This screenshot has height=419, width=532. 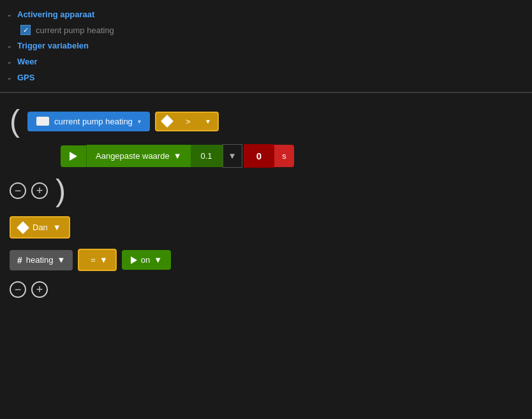 I want to click on tree-item-weer: ⌄ Weer, so click(x=266, y=61).